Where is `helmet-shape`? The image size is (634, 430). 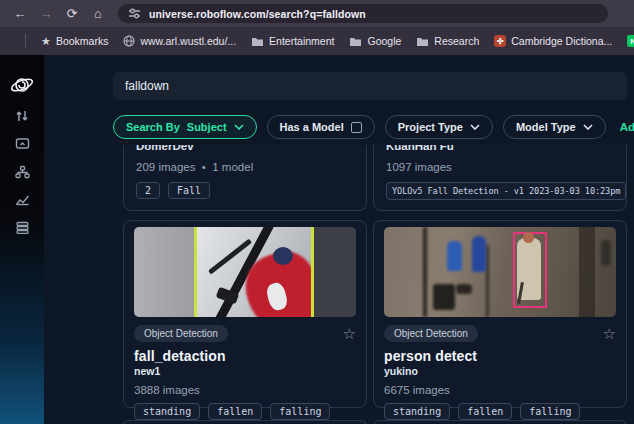
helmet-shape is located at coordinates (283, 256).